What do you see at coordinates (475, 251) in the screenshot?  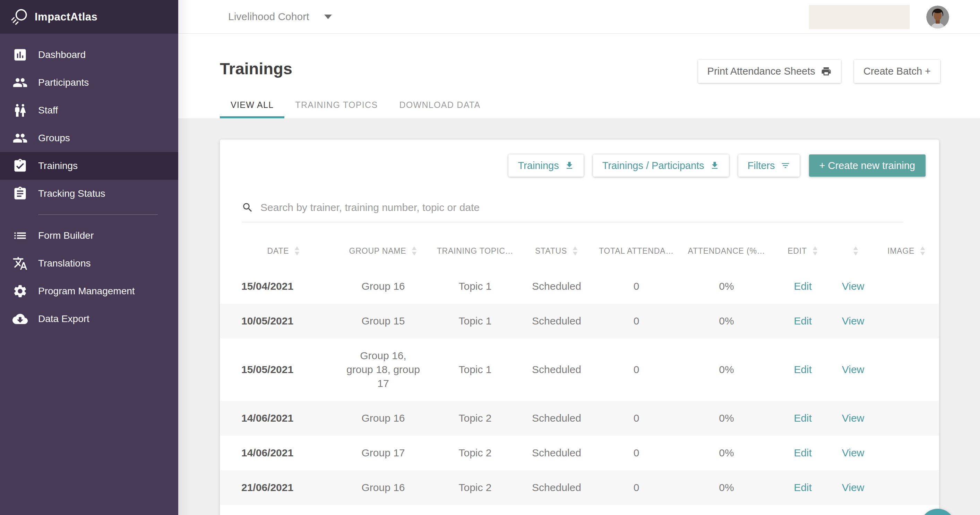 I see `column-header: TRAINING TOPIC…` at bounding box center [475, 251].